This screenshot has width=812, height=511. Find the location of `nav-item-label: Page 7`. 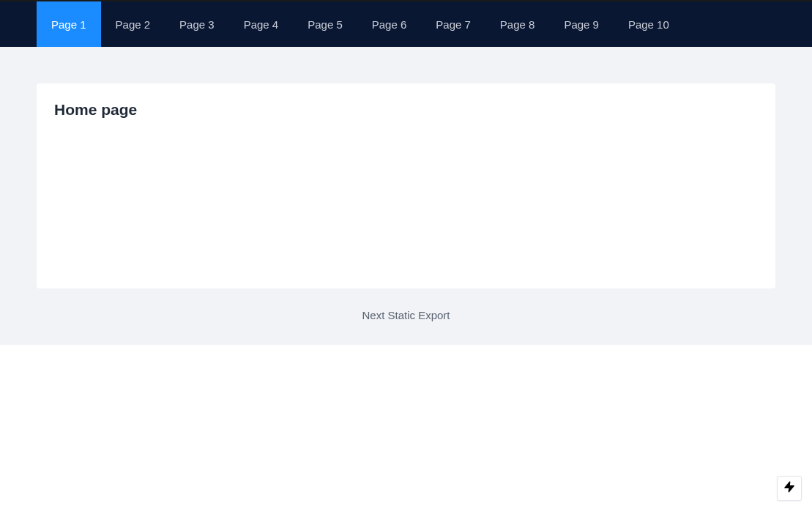

nav-item-label: Page 7 is located at coordinates (453, 25).